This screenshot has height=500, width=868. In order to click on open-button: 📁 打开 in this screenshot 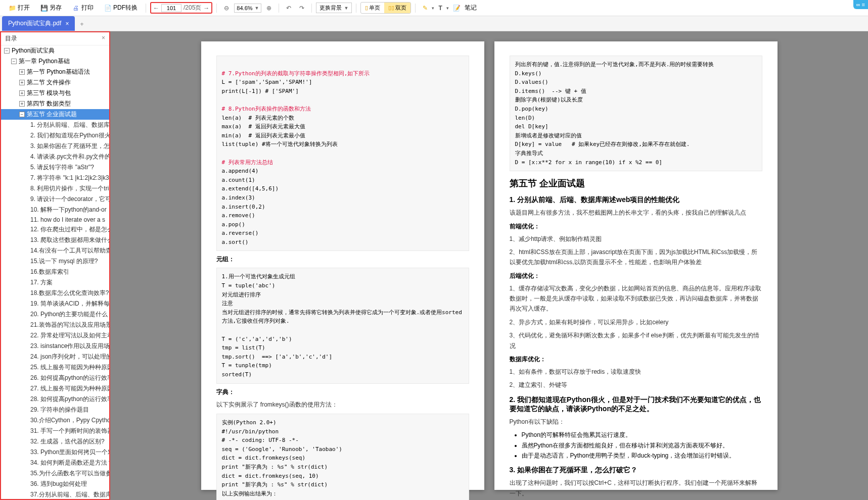, I will do `click(19, 8)`.